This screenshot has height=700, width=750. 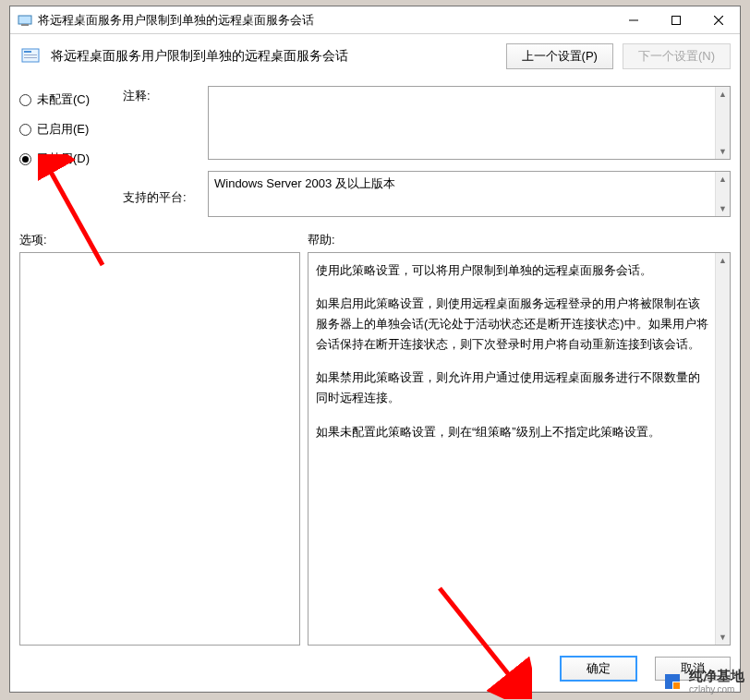 I want to click on watermark-logo-icon, so click(x=672, y=682).